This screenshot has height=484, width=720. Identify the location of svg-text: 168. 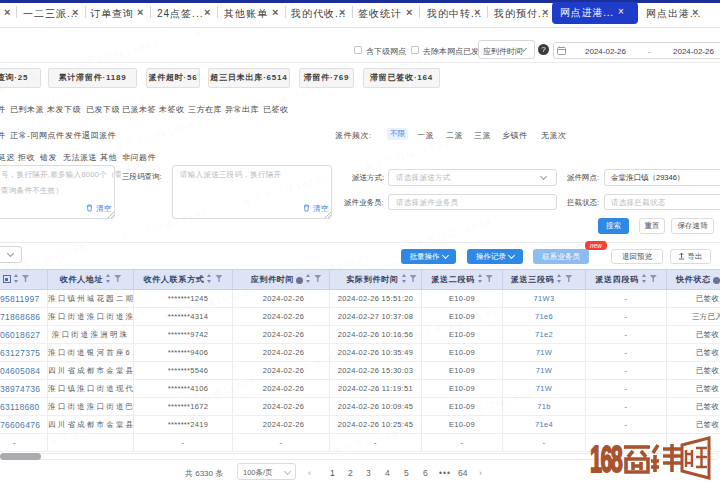
(606, 459).